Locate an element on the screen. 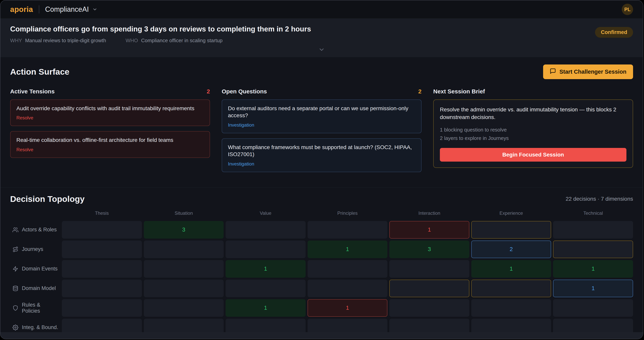 This screenshot has width=644, height=340. open-questions-count: 2 is located at coordinates (420, 92).